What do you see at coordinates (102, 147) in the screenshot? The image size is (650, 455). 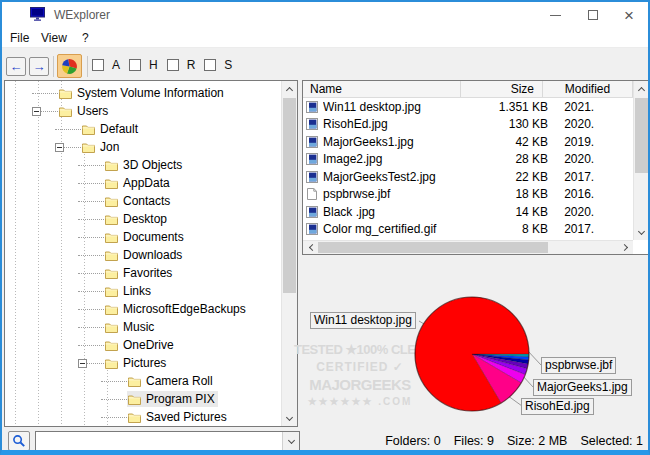 I see `tree-item-body: Jon` at bounding box center [102, 147].